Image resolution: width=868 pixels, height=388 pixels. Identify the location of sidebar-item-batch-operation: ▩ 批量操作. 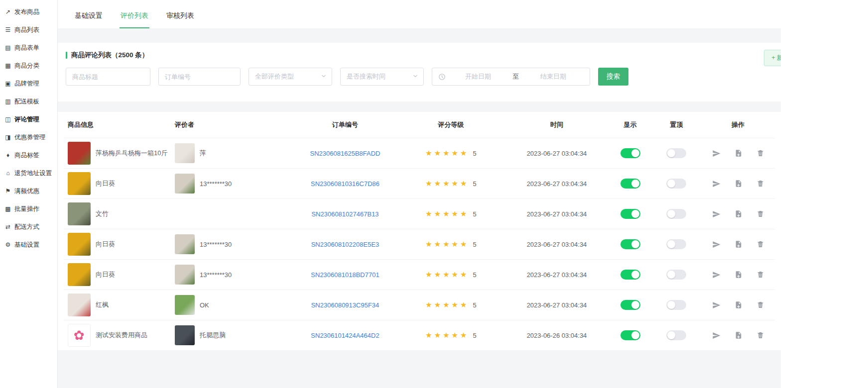
(29, 209).